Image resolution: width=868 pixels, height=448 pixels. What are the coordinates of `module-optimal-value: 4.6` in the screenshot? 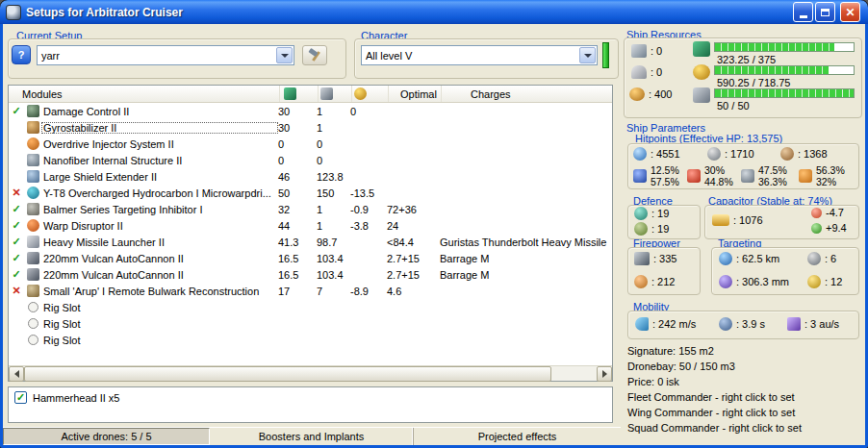 It's located at (414, 291).